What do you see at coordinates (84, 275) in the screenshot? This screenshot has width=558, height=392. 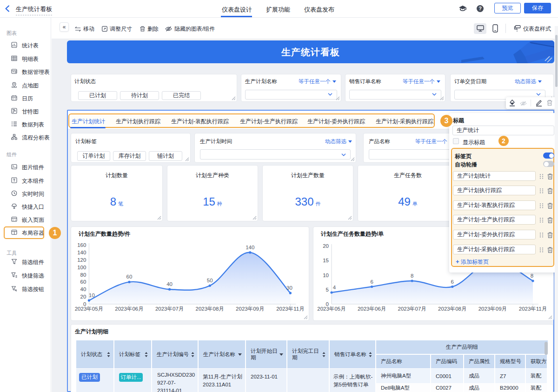 I see `svg-text: 80` at bounding box center [84, 275].